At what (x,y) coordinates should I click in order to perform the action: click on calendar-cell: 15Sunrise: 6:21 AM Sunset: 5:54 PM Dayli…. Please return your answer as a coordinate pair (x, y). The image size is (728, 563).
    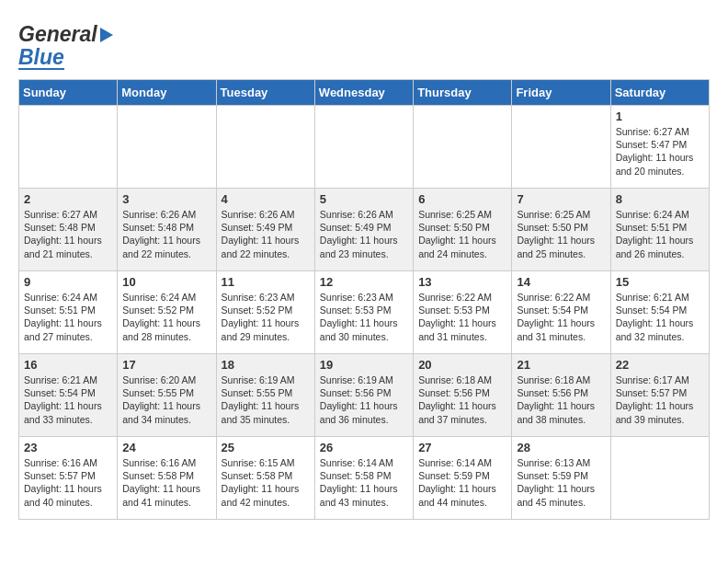
    Looking at the image, I should click on (660, 313).